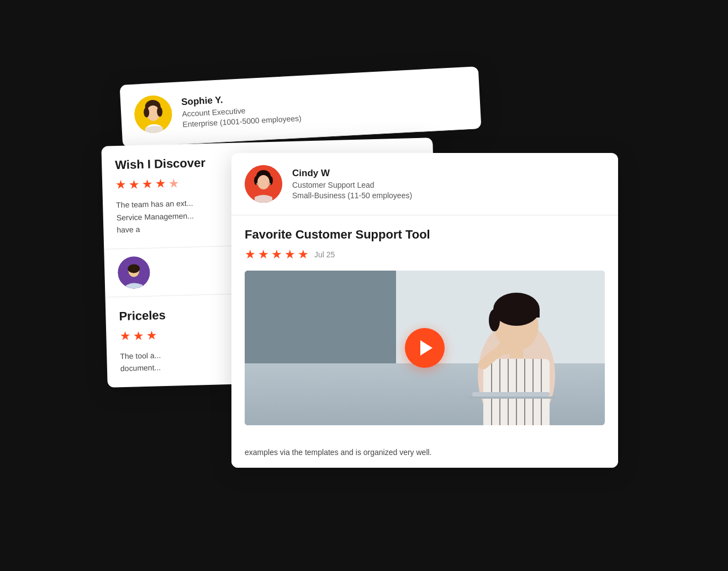  Describe the element at coordinates (505, 351) in the screenshot. I see `video-person-silhouette` at that location.